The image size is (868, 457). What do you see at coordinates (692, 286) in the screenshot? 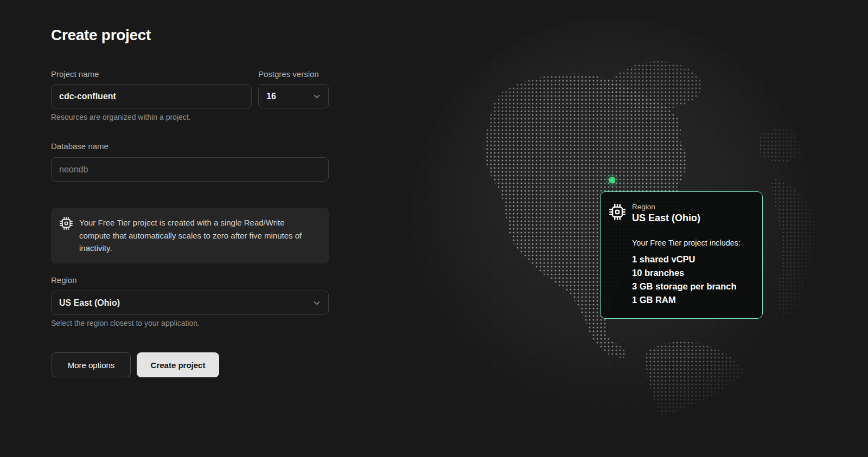
I see `list-item: 3 GB storage per branch` at bounding box center [692, 286].